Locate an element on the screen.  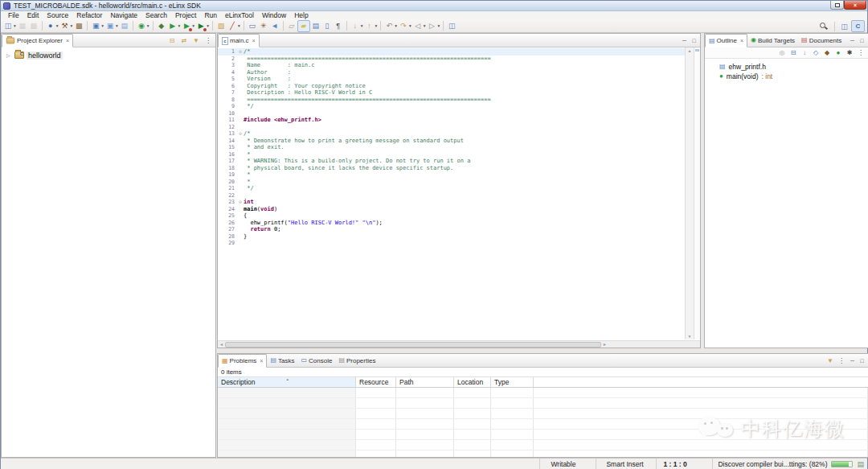
menu-search: Search is located at coordinates (156, 15).